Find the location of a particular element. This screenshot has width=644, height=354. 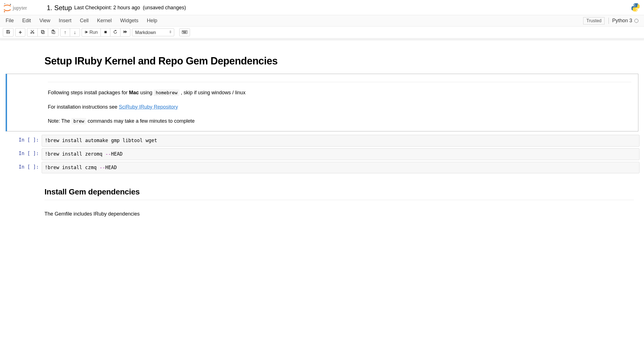

restart-button is located at coordinates (115, 32).